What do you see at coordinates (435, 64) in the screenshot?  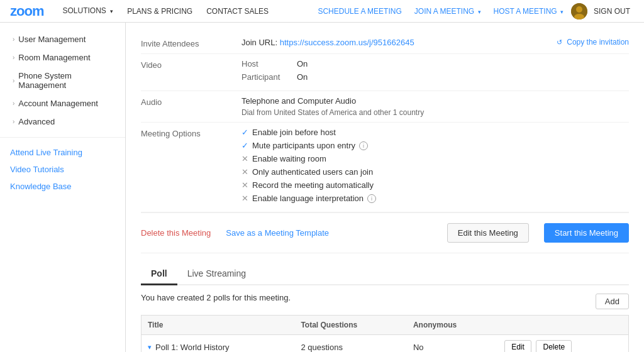 I see `video-host-row: Host On` at bounding box center [435, 64].